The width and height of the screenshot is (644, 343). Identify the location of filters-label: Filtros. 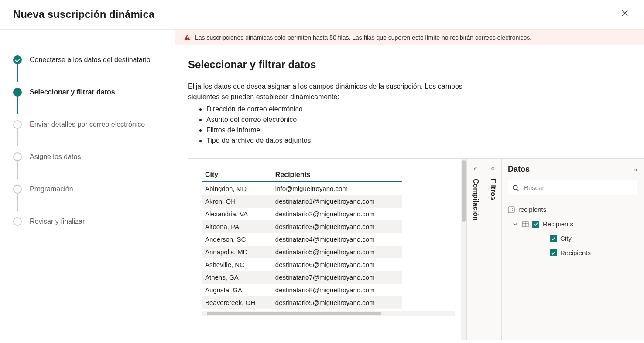
(493, 190).